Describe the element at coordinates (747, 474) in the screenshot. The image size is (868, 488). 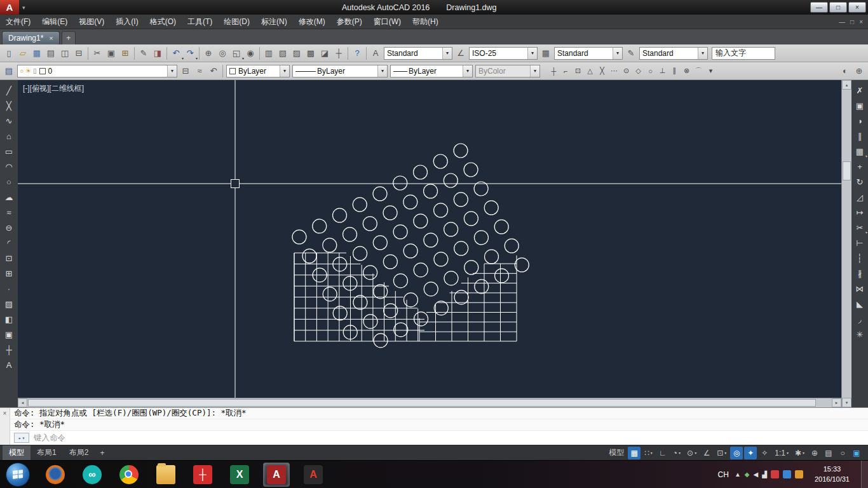
I see `safely-remove-icon: ◆` at that location.